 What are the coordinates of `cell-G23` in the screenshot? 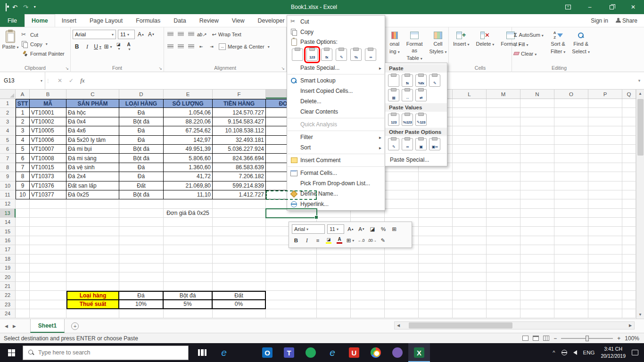 It's located at (291, 304).